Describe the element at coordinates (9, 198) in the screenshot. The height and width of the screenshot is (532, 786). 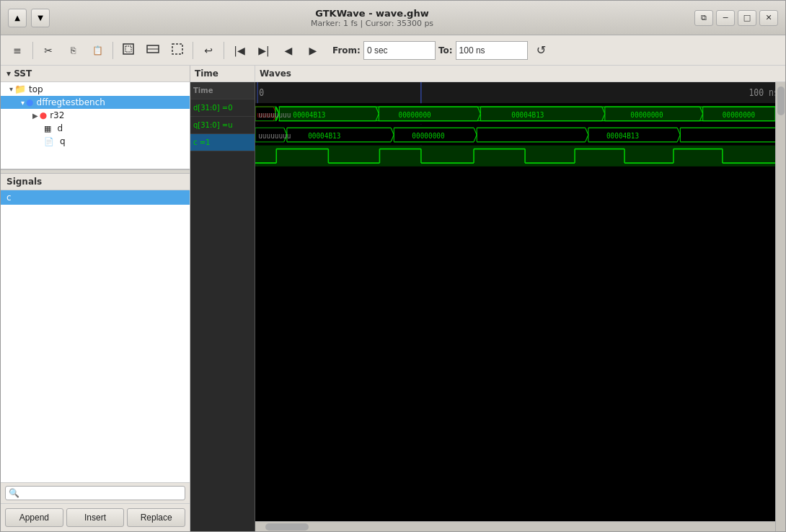
I see `signal-label-c: c` at that location.